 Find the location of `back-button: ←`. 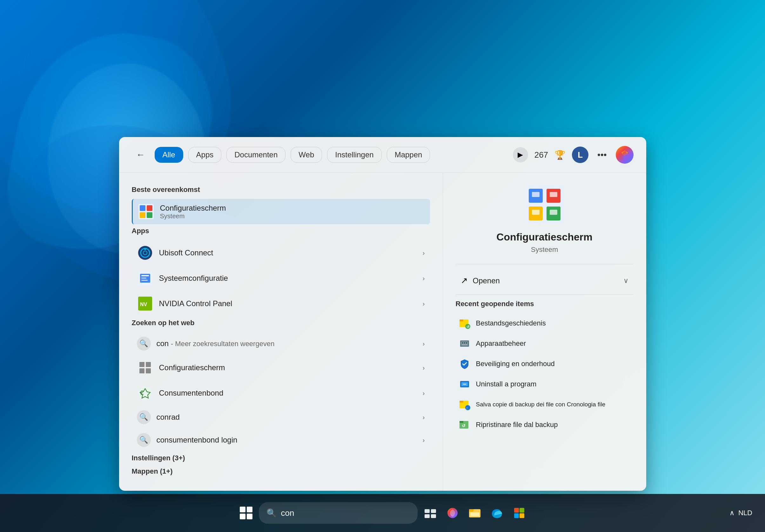

back-button: ← is located at coordinates (141, 155).